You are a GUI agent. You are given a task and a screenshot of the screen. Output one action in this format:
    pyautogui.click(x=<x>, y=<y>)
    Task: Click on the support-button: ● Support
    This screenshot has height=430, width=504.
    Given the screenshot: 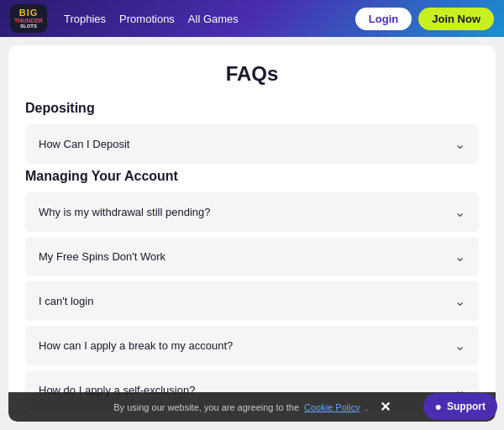 What is the action you would take?
    pyautogui.click(x=460, y=406)
    